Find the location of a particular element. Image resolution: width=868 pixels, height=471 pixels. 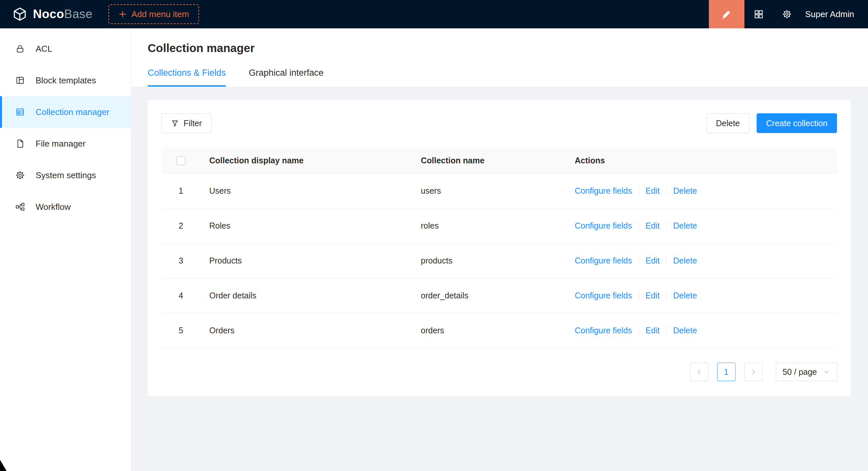

next-page-button is located at coordinates (753, 372).